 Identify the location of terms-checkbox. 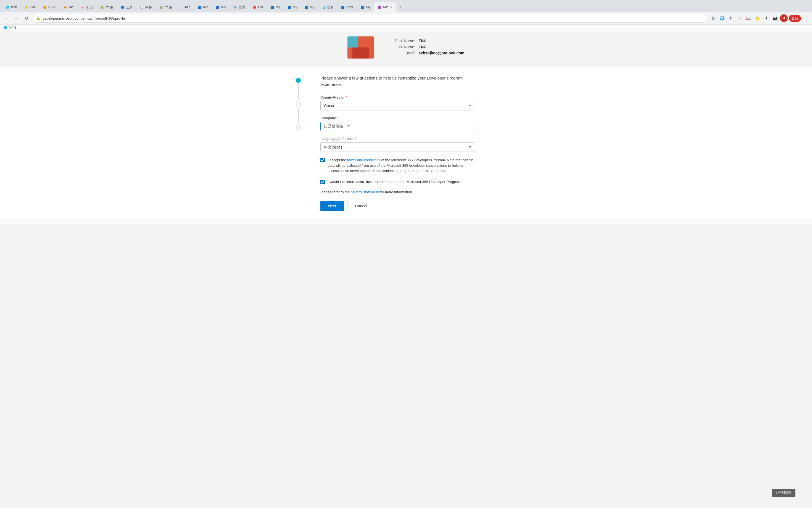
(323, 160).